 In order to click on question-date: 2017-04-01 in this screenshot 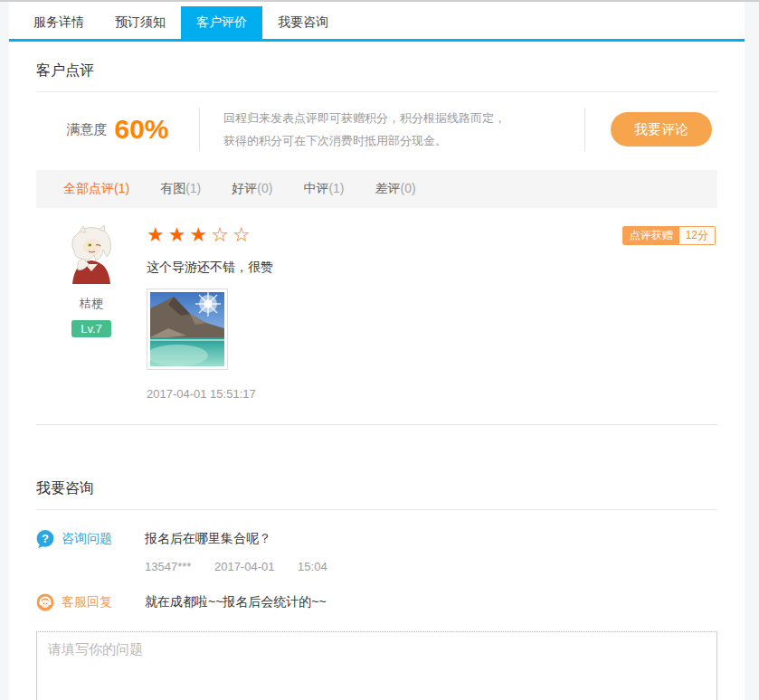, I will do `click(244, 566)`.